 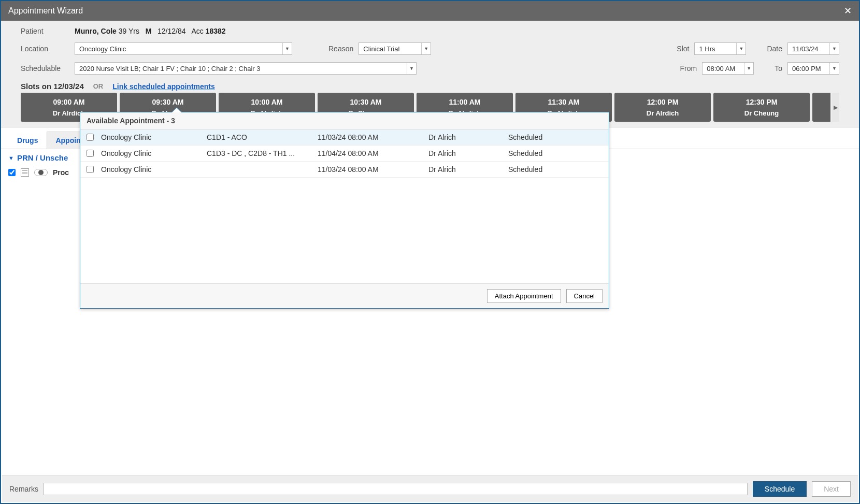 I want to click on slot-label: Slot, so click(x=683, y=49).